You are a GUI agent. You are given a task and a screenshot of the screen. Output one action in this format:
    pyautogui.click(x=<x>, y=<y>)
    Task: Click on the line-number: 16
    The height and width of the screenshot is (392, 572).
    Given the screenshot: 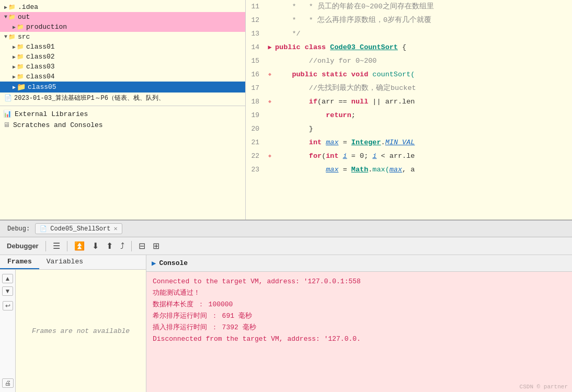 What is the action you would take?
    pyautogui.click(x=255, y=75)
    